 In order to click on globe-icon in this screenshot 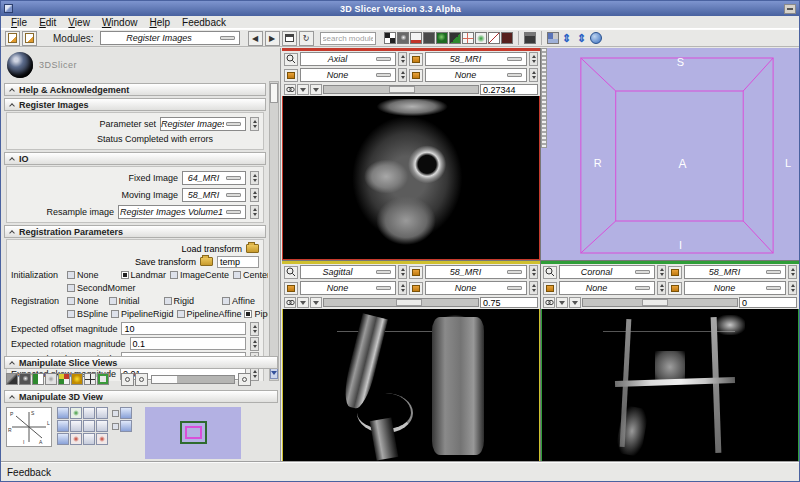, I will do `click(596, 38)`.